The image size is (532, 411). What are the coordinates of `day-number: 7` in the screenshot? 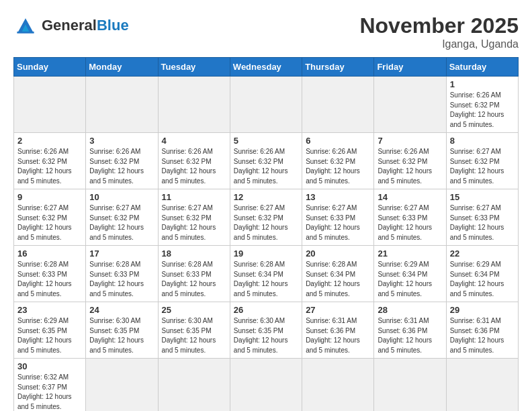 It's located at (410, 141).